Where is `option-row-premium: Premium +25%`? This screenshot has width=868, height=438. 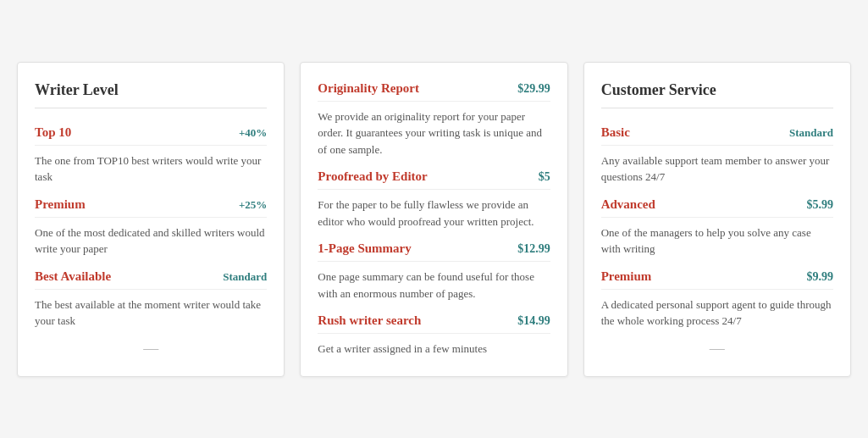
option-row-premium: Premium +25% is located at coordinates (151, 203).